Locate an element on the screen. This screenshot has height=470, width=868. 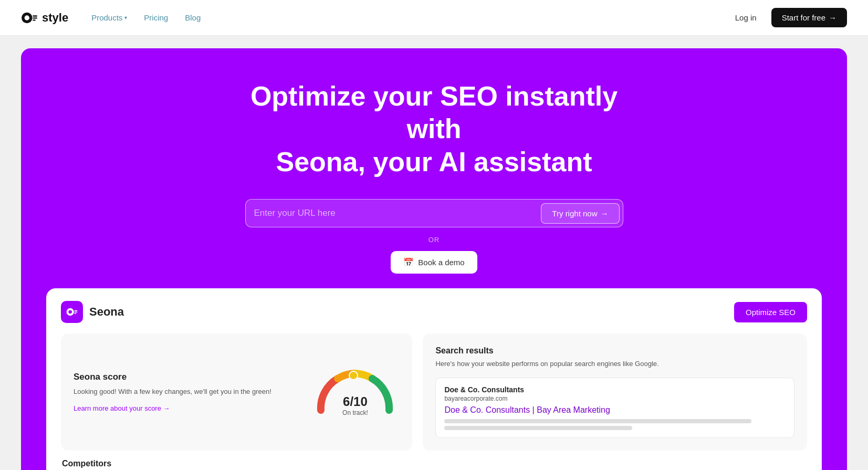
nav-links: Products ▾ Pricing Blog is located at coordinates (407, 18).